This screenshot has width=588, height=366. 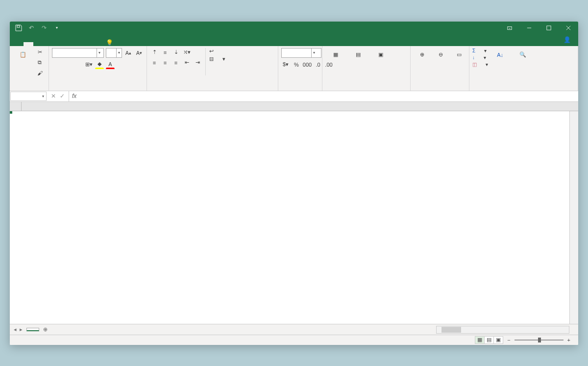 What do you see at coordinates (57, 28) in the screenshot?
I see `qat-dropdown-icon: ▾` at bounding box center [57, 28].